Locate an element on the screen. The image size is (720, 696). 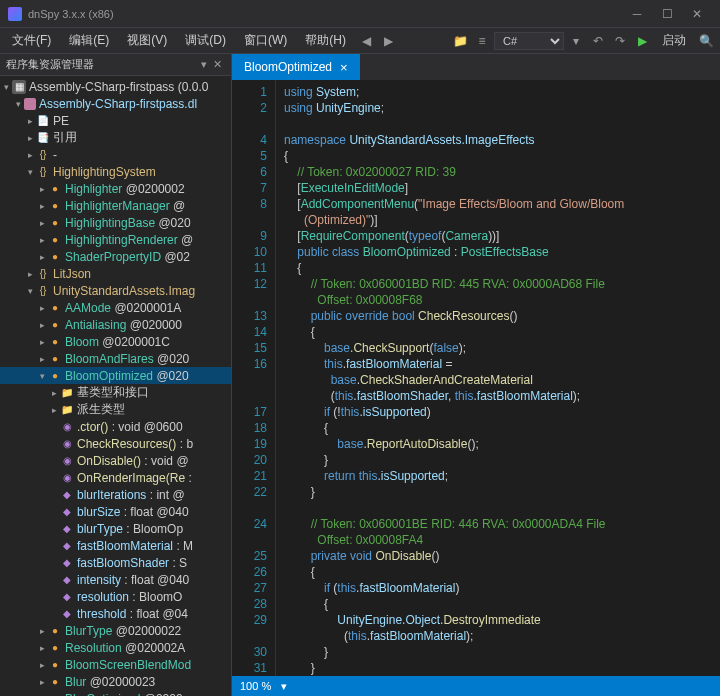
list-icon: ≡ is located at coordinates (482, 41).